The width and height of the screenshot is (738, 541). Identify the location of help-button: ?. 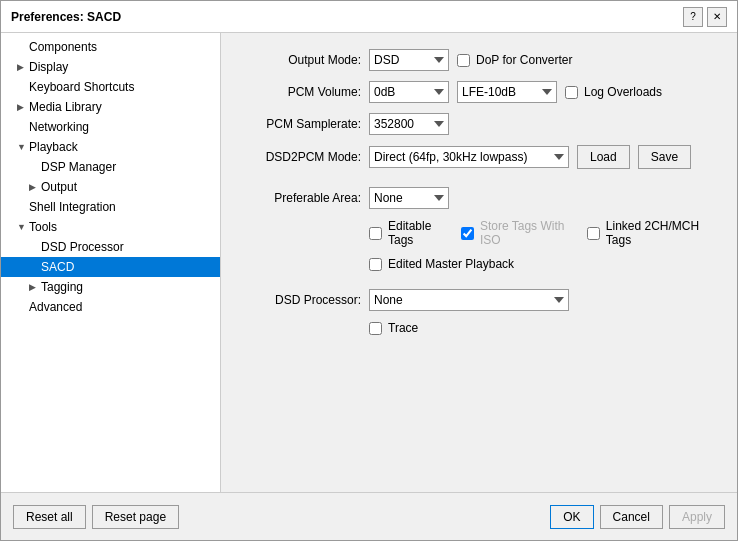
(693, 17).